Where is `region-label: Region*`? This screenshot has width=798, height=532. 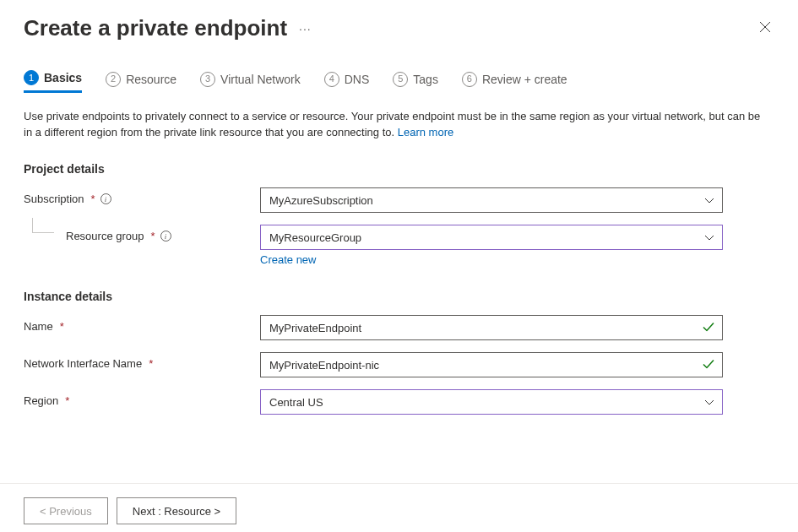 region-label: Region* is located at coordinates (142, 399).